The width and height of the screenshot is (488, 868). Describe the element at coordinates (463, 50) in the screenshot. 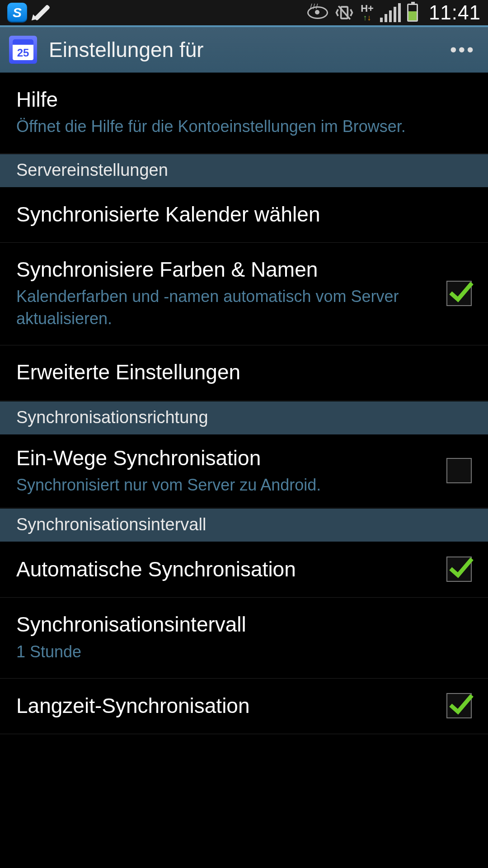

I see `overflow-menu-icon: •••` at that location.